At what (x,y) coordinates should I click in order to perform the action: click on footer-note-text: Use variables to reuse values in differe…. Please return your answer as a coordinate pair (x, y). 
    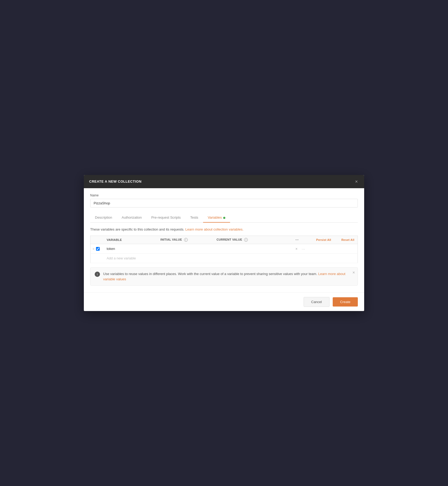
    Looking at the image, I should click on (228, 276).